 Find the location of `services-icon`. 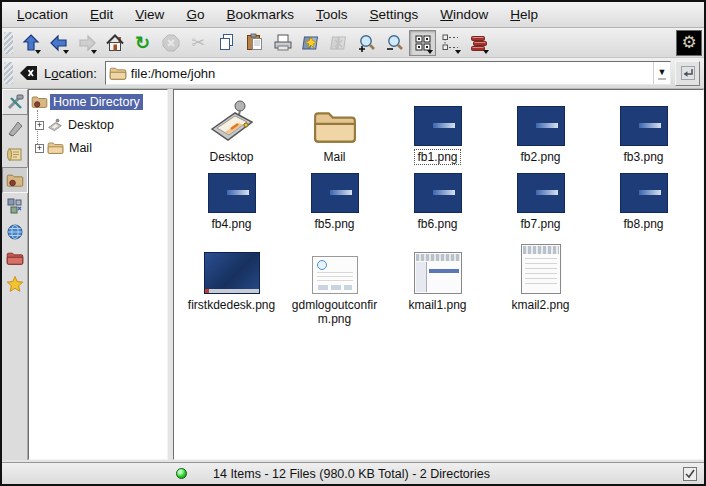

services-icon is located at coordinates (15, 206).